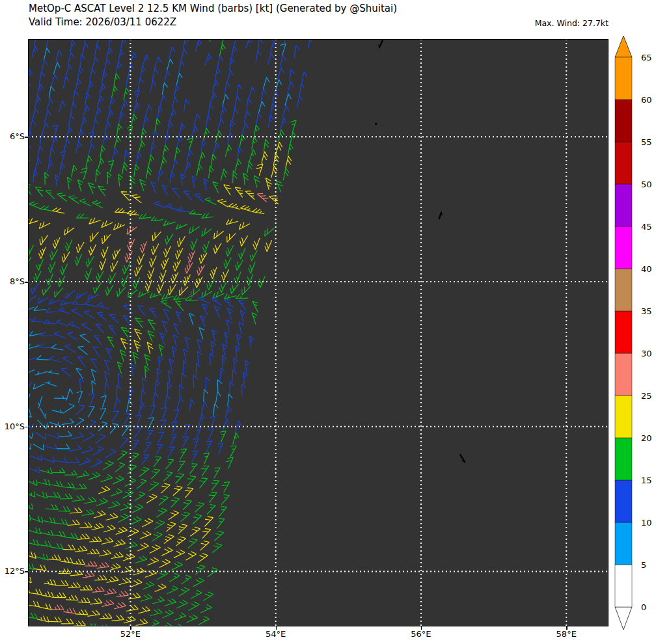 The image size is (656, 644). Describe the element at coordinates (644, 608) in the screenshot. I see `colorbar-tick-label: 0` at that location.